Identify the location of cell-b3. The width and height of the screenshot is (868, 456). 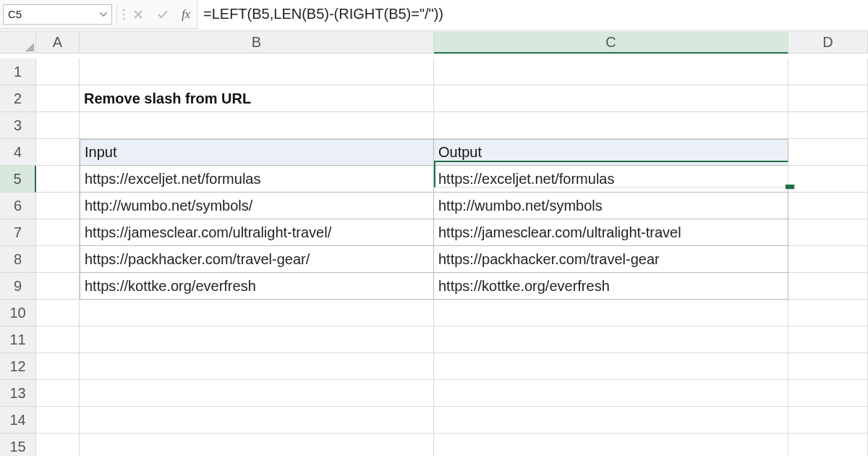
(257, 126).